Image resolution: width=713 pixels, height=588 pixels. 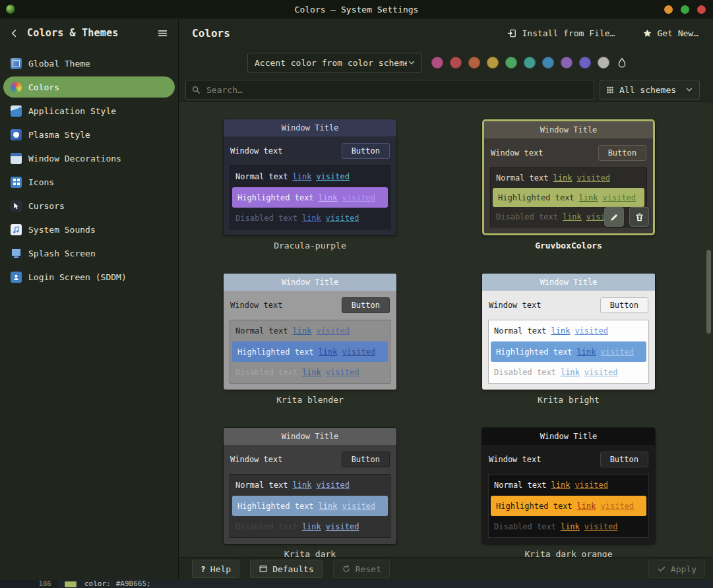 What do you see at coordinates (474, 63) in the screenshot?
I see `accent-swatch-orange` at bounding box center [474, 63].